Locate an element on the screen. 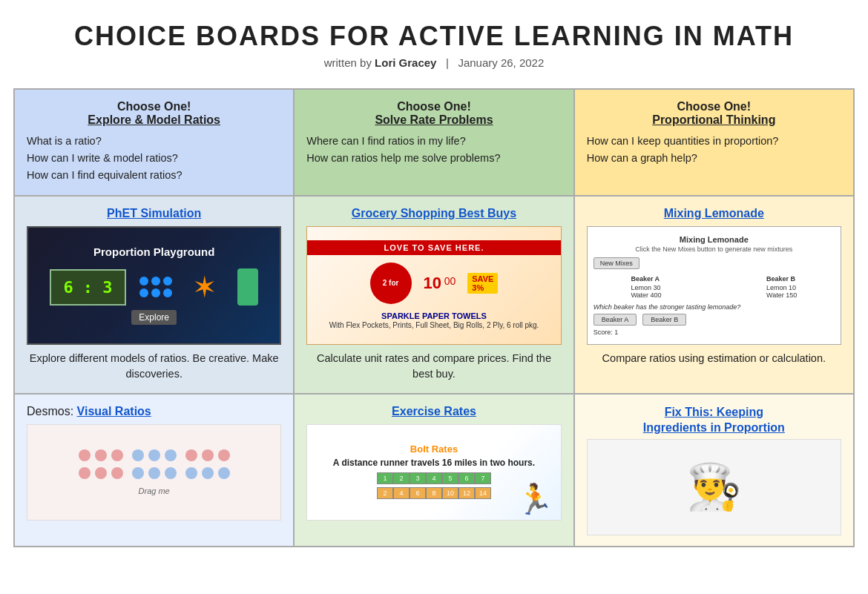 The height and width of the screenshot is (594, 868). bar-cell: 5 is located at coordinates (450, 478).